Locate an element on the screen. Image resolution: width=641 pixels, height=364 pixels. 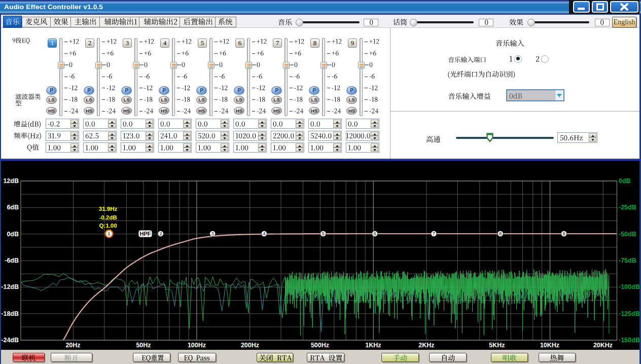
svg-text: -0.2dB is located at coordinates (108, 217).